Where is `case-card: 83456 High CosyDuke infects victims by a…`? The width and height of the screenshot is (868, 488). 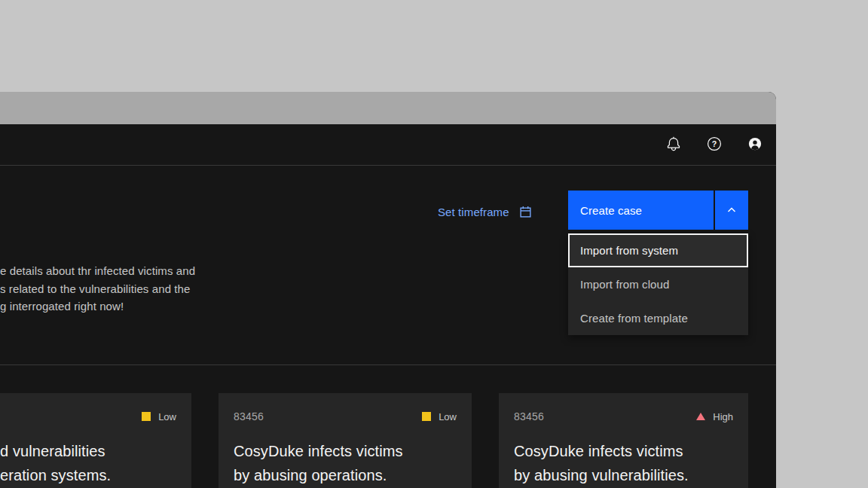
case-card: 83456 High CosyDuke infects victims by a… is located at coordinates (624, 441).